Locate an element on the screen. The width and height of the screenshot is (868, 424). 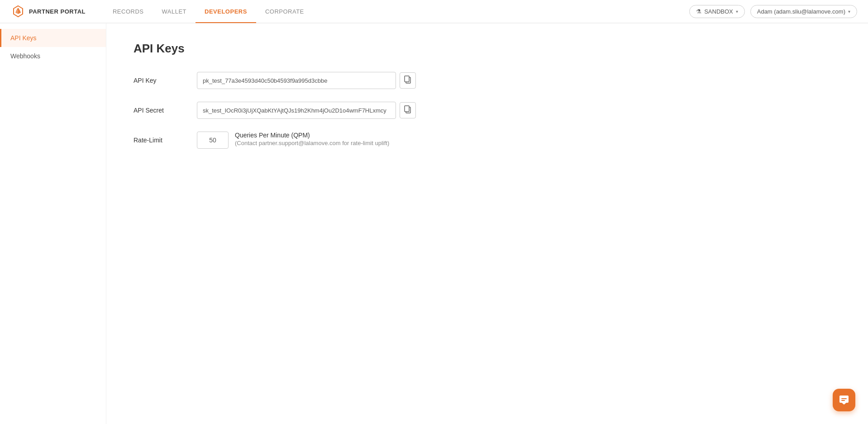
chat-button is located at coordinates (844, 400).